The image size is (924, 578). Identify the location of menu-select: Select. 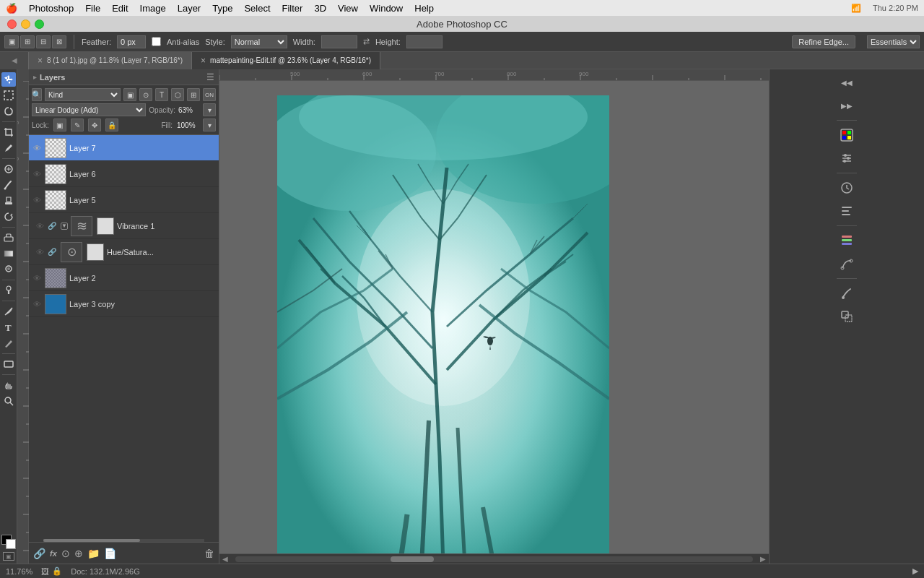
(257, 9).